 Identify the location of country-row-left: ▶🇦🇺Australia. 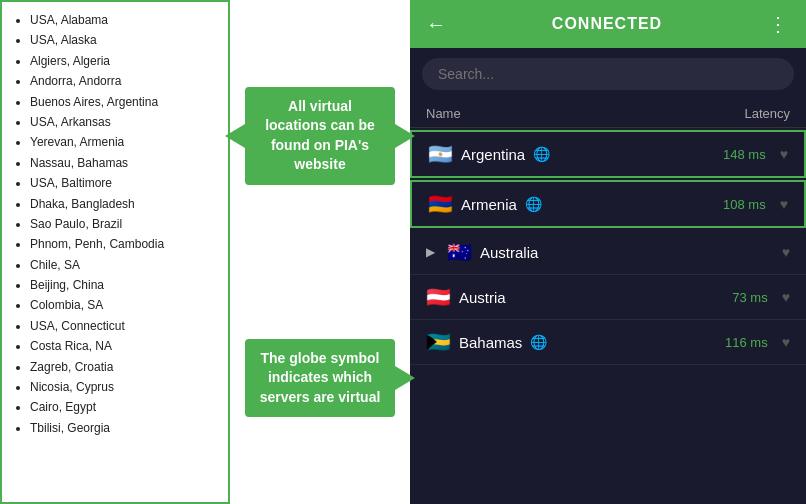
(482, 252).